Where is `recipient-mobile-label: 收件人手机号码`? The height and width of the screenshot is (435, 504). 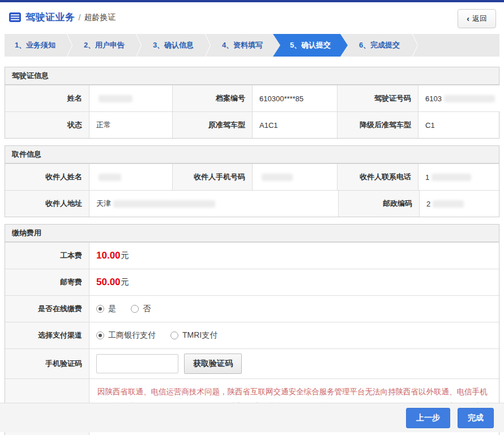 recipient-mobile-label: 收件人手机号码 is located at coordinates (212, 177).